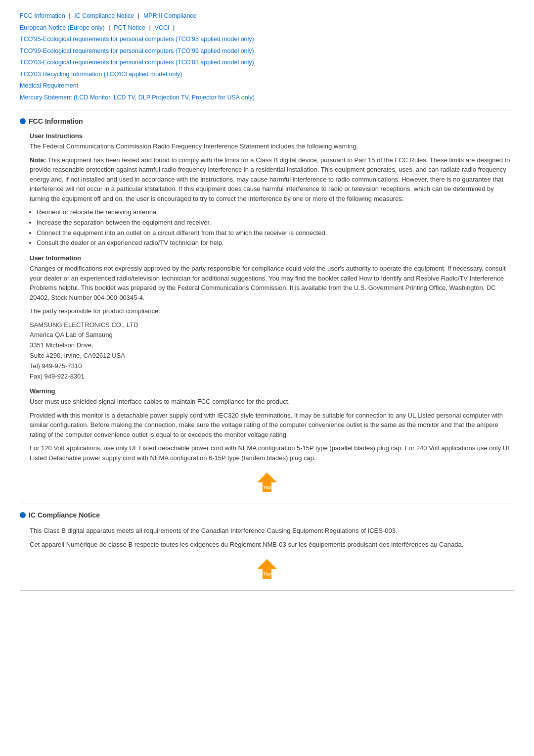  What do you see at coordinates (162, 28) in the screenshot?
I see `nav-vcci: VCCI` at bounding box center [162, 28].